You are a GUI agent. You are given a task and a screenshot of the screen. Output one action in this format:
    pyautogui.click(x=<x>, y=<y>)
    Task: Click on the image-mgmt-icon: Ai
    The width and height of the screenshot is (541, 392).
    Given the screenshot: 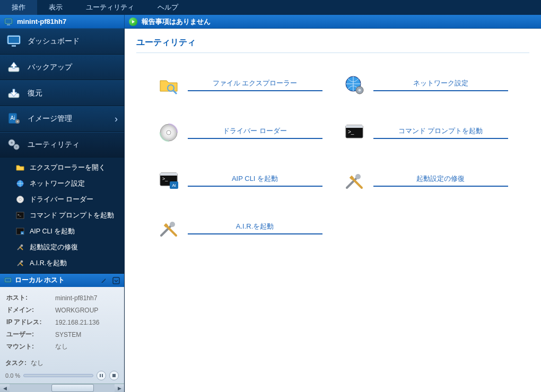 What is the action you would take?
    pyautogui.click(x=14, y=119)
    